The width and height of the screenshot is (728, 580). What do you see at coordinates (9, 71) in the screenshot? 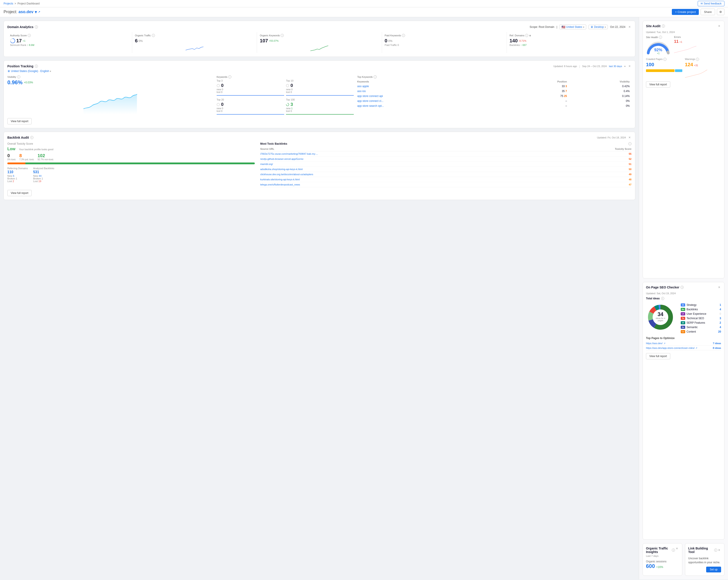
I see `desktop-scope-icon: 🖥` at bounding box center [9, 71].